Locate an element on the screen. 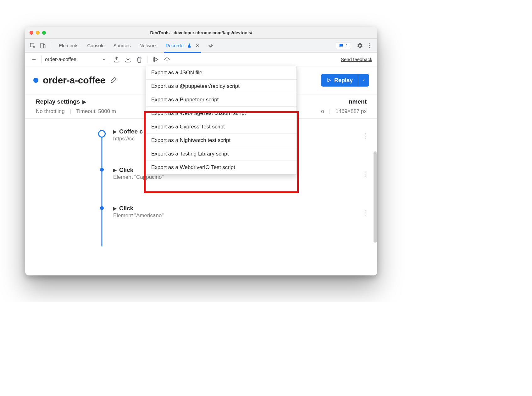  chevron-right-icon: ▶ is located at coordinates (84, 102).